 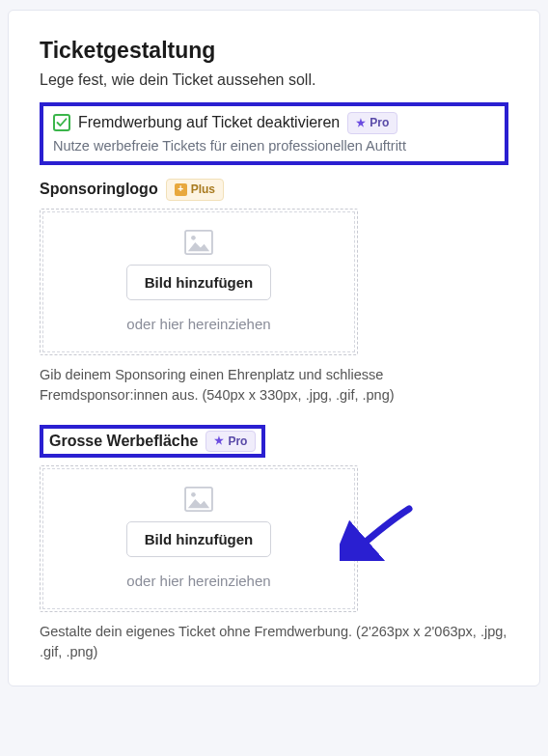 What do you see at coordinates (199, 539) in the screenshot?
I see `adspace-add-image-button: Bild hinzufügen` at bounding box center [199, 539].